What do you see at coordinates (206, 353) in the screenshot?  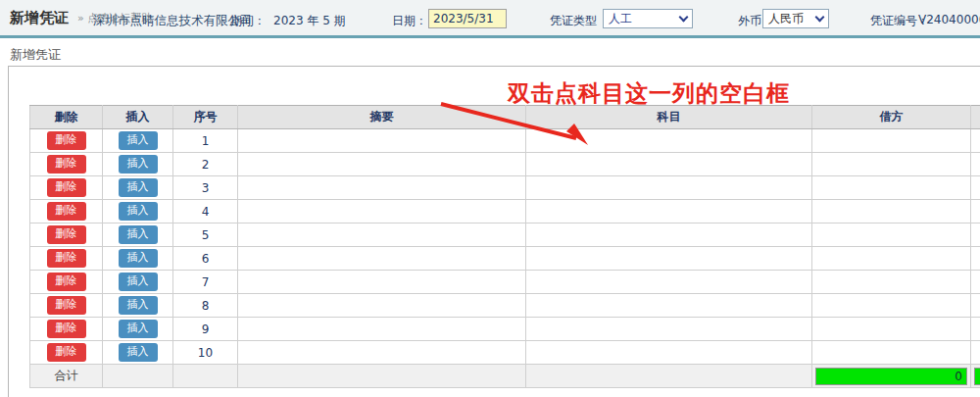 I see `seq-cell: 10` at bounding box center [206, 353].